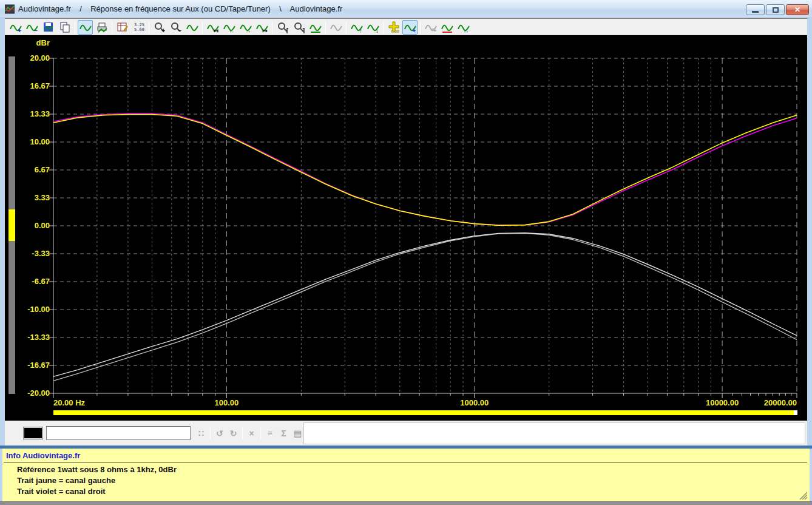 Image resolution: width=812 pixels, height=505 pixels. Describe the element at coordinates (802, 494) in the screenshot. I see `resize-grip` at that location.